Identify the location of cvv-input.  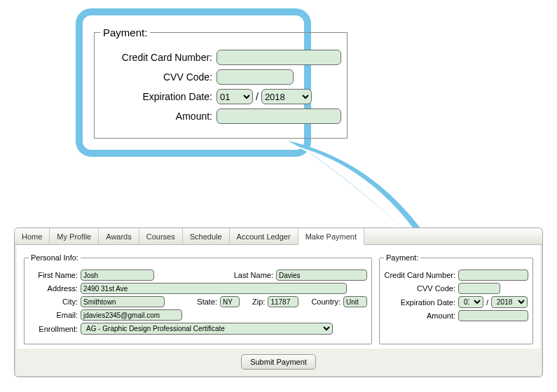
(479, 288).